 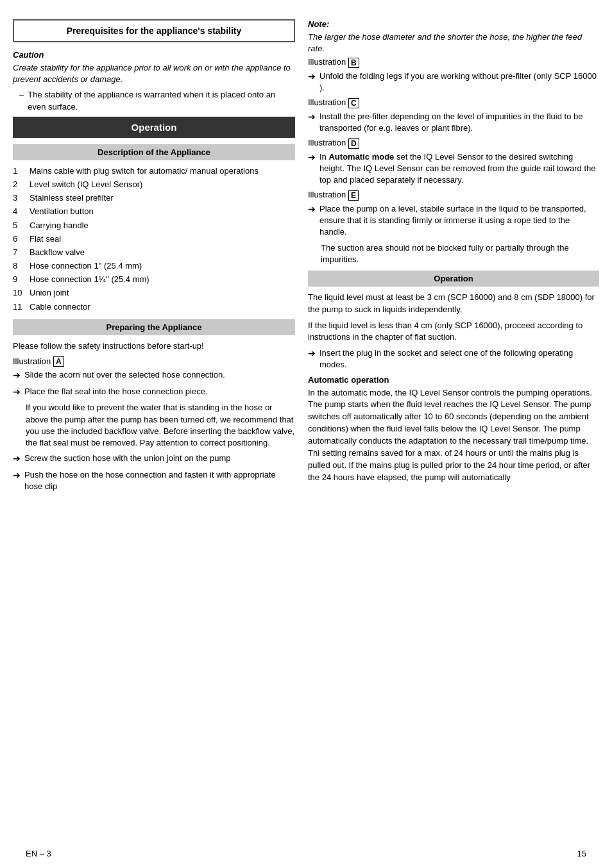 I want to click on numbered-item: 1Mains cable with plug switch for automa…, so click(x=154, y=171).